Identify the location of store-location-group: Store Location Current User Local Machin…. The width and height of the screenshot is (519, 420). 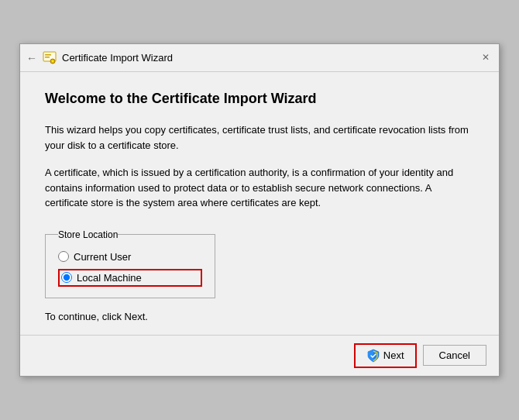
(130, 263).